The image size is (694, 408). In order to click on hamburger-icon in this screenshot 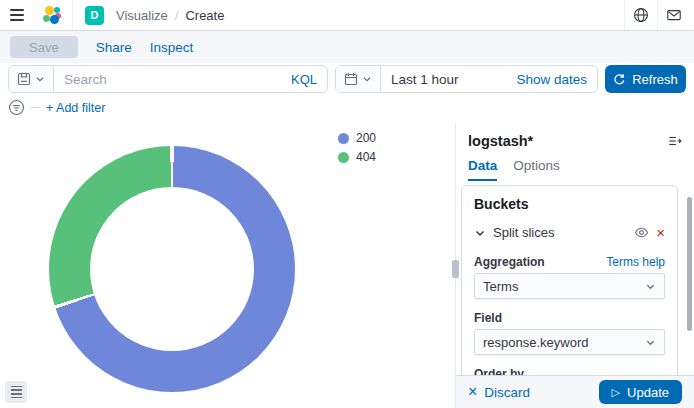, I will do `click(17, 15)`.